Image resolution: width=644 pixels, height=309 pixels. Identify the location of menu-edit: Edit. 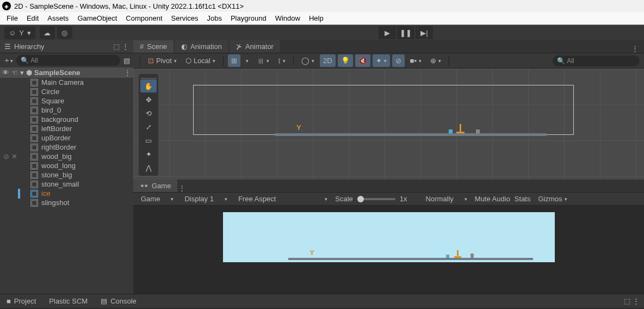
(33, 18).